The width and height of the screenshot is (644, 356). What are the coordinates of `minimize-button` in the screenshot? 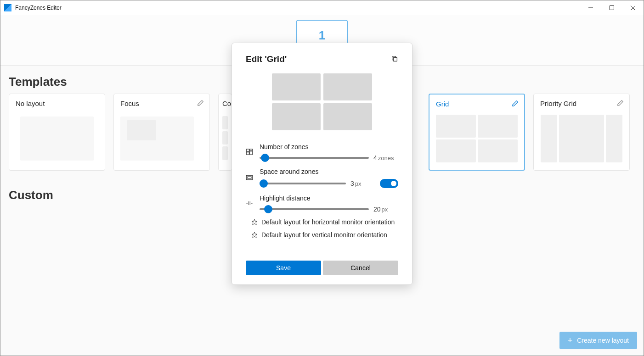 It's located at (591, 8).